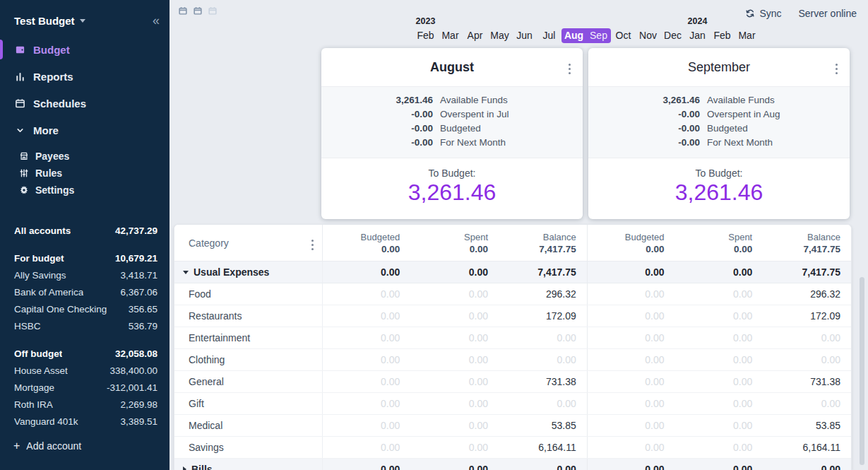 The image size is (868, 470). Describe the element at coordinates (85, 292) in the screenshot. I see `account-row-bank-of-america: Bank of America6,367.06` at that location.